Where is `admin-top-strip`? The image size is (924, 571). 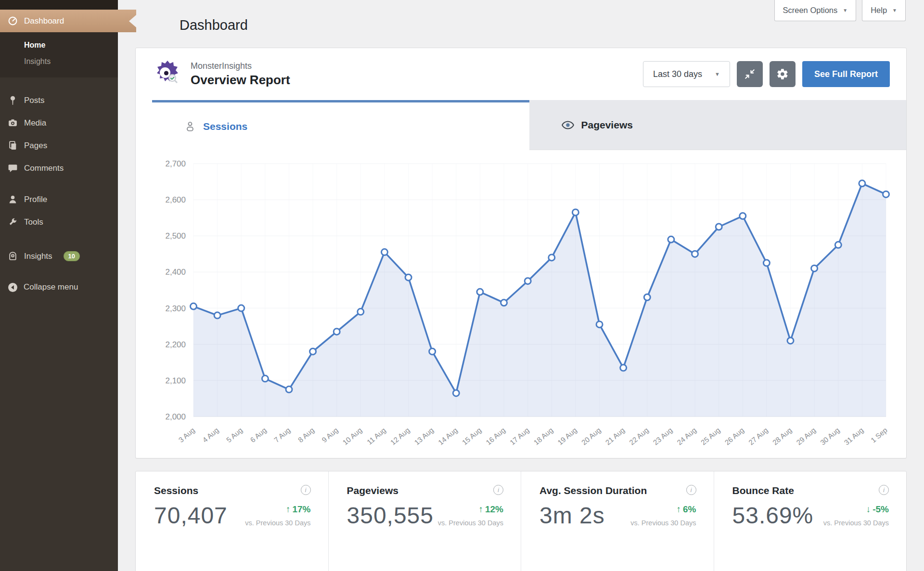 admin-top-strip is located at coordinates (59, 5).